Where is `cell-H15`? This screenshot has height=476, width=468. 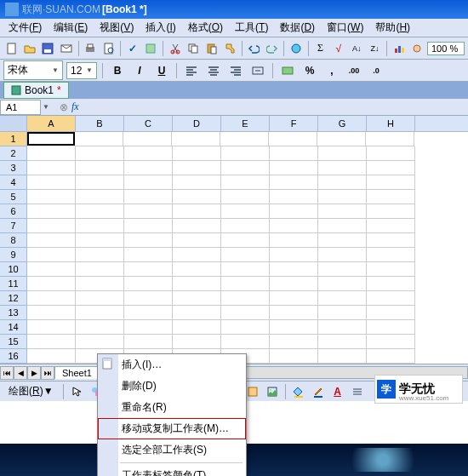
cell-H15 is located at coordinates (391, 342).